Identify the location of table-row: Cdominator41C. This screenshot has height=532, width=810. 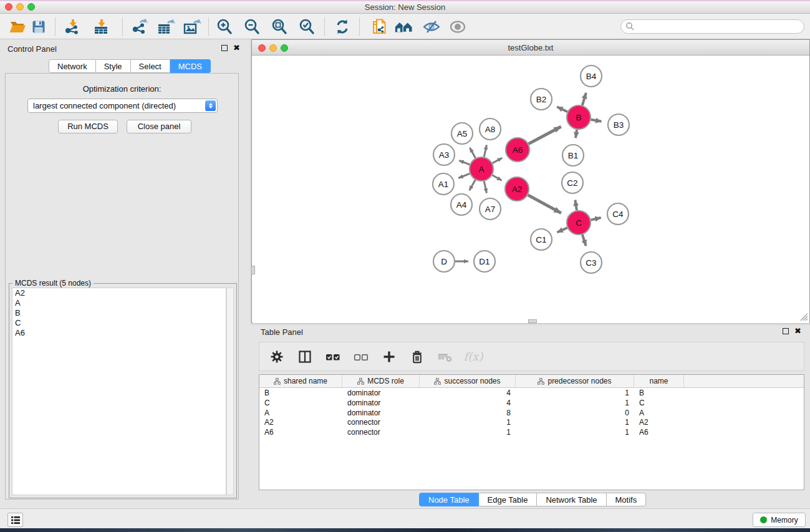
(531, 403).